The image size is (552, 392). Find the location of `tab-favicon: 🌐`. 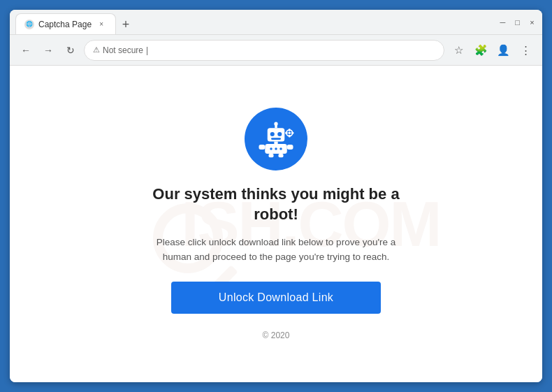

tab-favicon: 🌐 is located at coordinates (29, 24).